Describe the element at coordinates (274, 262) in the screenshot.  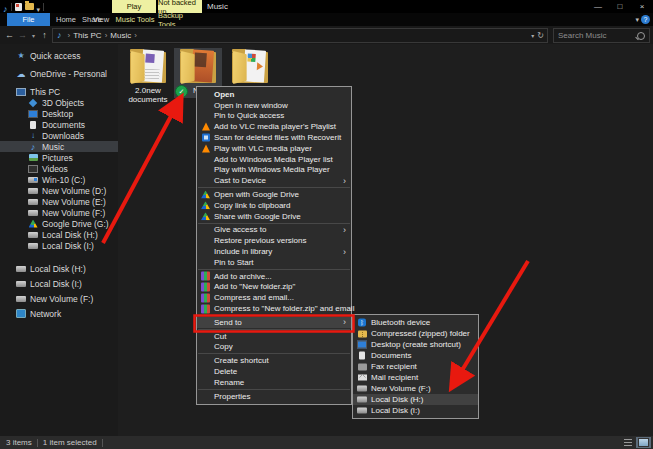
I see `menu-item-pin-to-start: Pin to Start` at that location.